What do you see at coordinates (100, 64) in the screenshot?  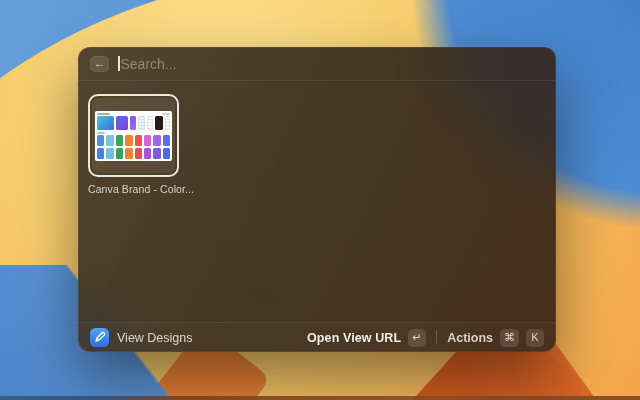 I see `back-arrow-icon: ←` at bounding box center [100, 64].